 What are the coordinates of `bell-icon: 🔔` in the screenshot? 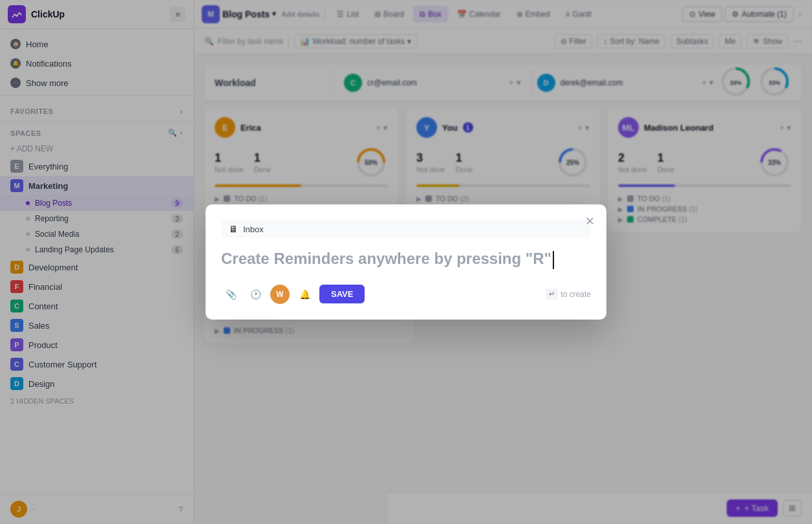 It's located at (305, 294).